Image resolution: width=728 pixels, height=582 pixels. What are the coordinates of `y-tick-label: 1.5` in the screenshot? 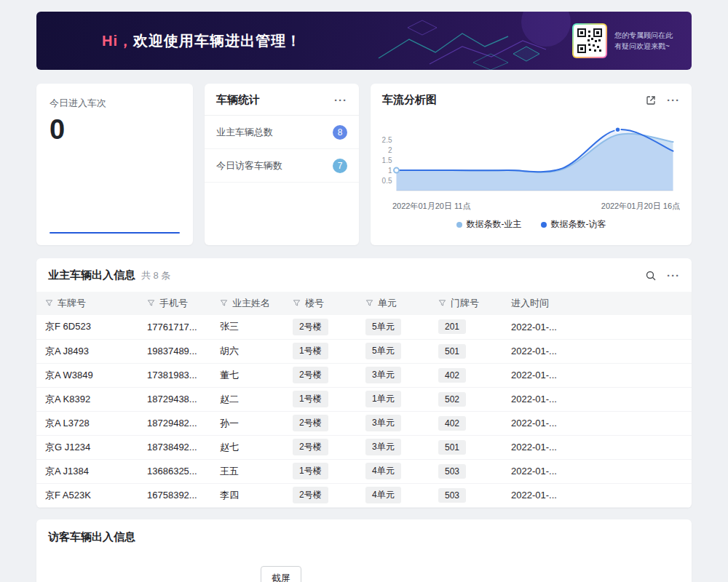 It's located at (387, 160).